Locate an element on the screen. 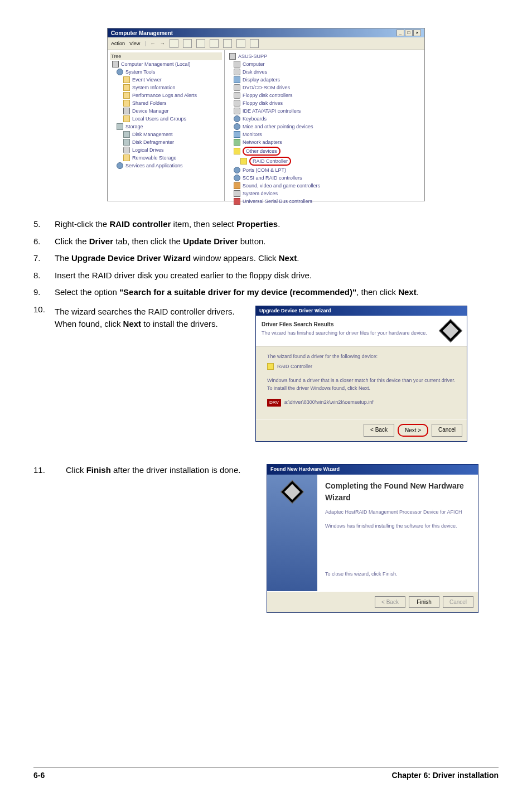 The image size is (532, 802). toolbar-back-icon: ← is located at coordinates (153, 44).